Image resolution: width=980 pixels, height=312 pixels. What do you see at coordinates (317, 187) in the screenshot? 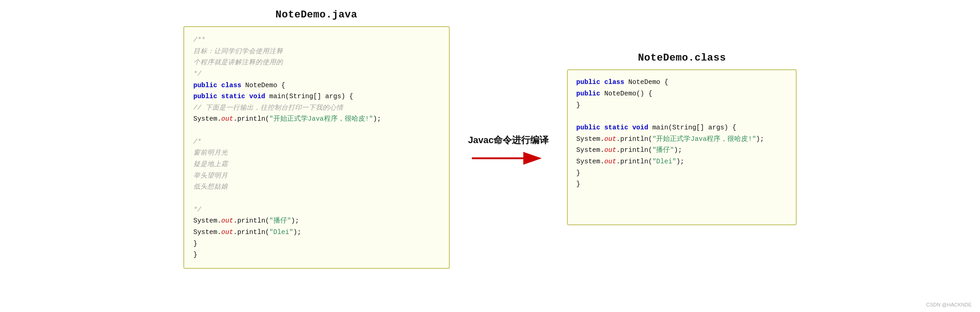
I see `code-line: 低头想姑娘` at bounding box center [317, 187].